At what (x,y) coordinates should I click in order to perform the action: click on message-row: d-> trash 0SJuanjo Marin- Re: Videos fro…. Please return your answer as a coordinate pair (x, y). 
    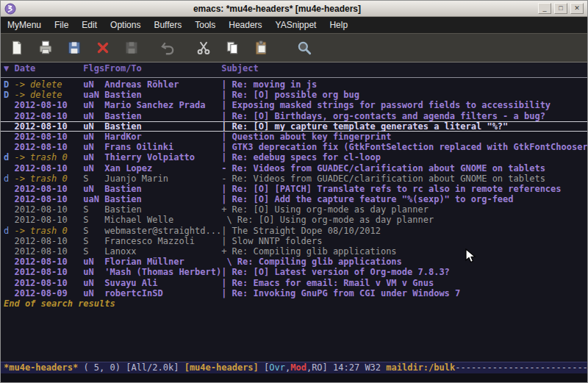
    Looking at the image, I should click on (294, 179).